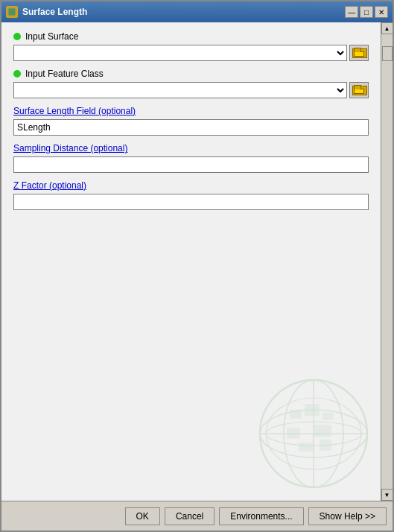 The width and height of the screenshot is (394, 532). What do you see at coordinates (197, 516) in the screenshot?
I see `footer: OK Cancel Environments... Show Help >>` at bounding box center [197, 516].